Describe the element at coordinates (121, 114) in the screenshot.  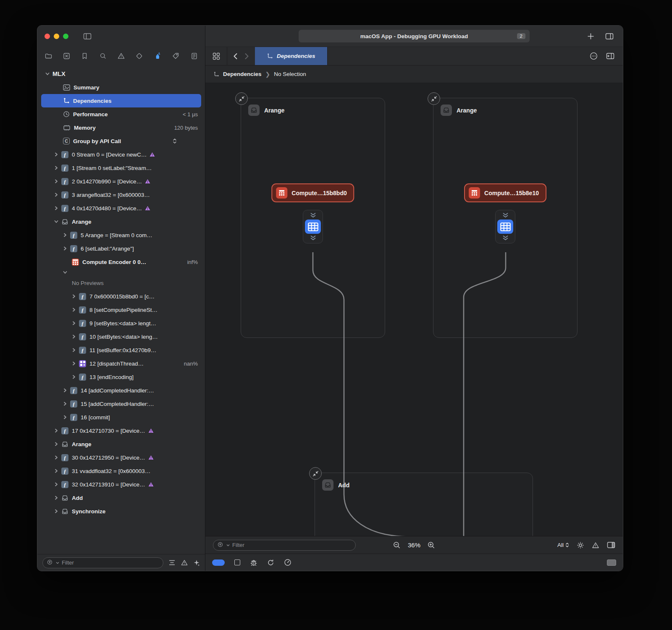
I see `tree-row: Performance< 1 µs` at that location.